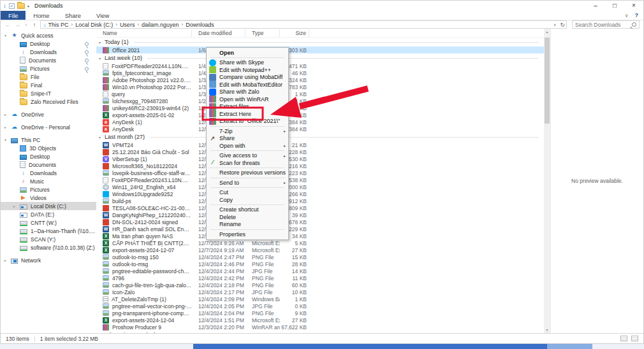 The image size is (644, 349). I want to click on sidebar-item-file: File, so click(48, 76).